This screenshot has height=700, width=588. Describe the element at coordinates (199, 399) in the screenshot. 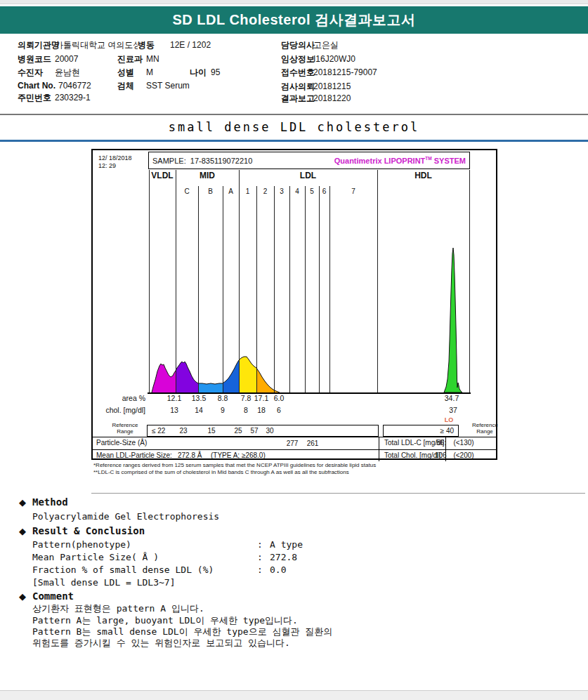

I see `area-mid-c: 13.5` at that location.